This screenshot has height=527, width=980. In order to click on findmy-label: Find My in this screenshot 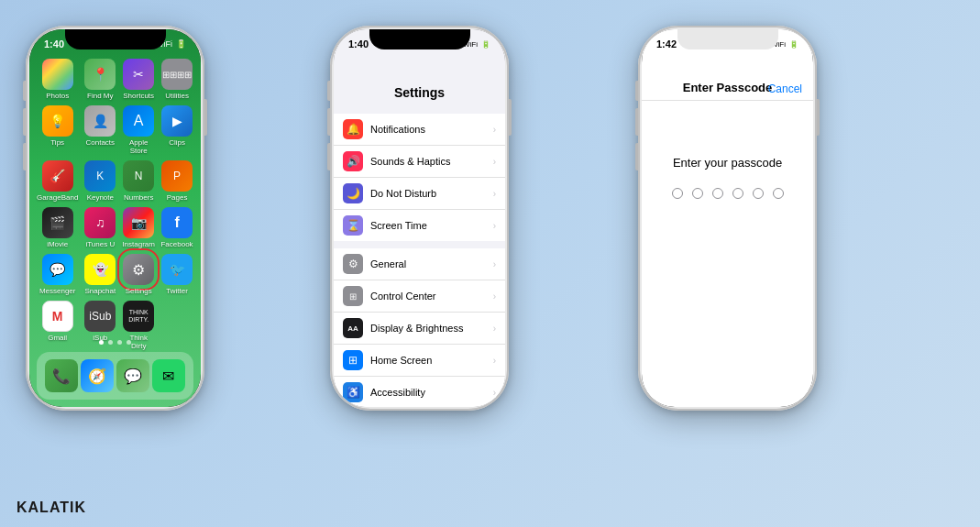, I will do `click(100, 95)`.